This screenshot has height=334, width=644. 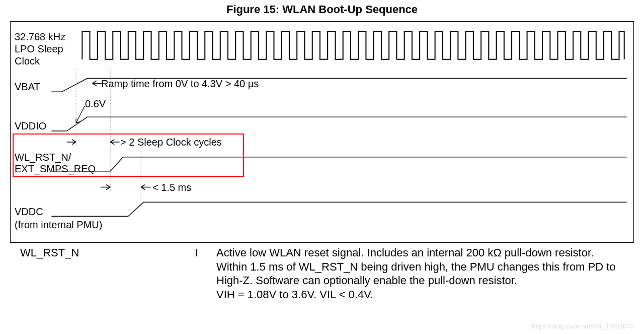 What do you see at coordinates (172, 187) in the screenshot?
I see `annot-1-5ms: < 1.5 ms` at bounding box center [172, 187].